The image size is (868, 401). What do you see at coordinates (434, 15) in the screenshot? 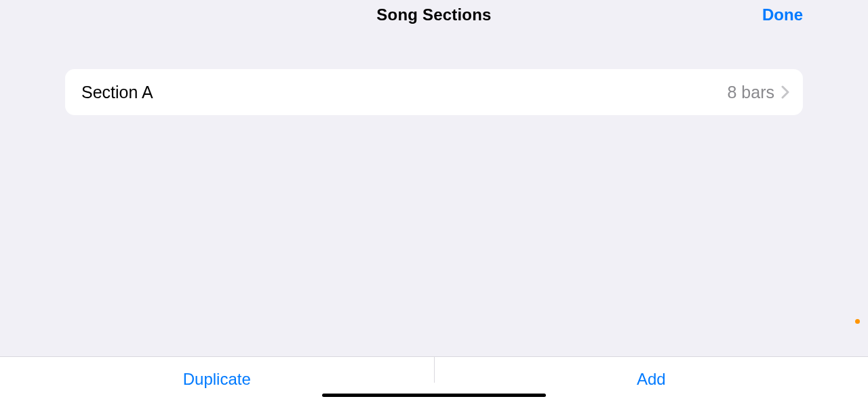
I see `page-title: Song Sections` at bounding box center [434, 15].